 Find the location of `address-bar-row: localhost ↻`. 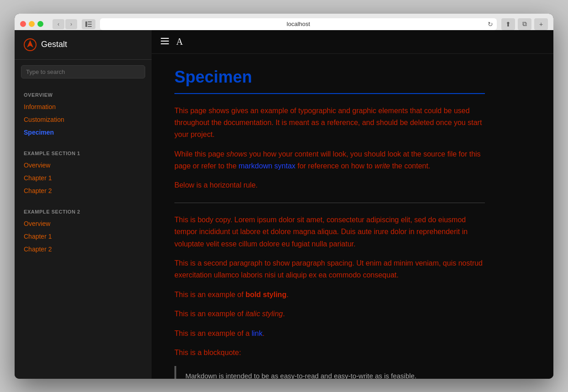

address-bar-row: localhost ↻ is located at coordinates (299, 24).